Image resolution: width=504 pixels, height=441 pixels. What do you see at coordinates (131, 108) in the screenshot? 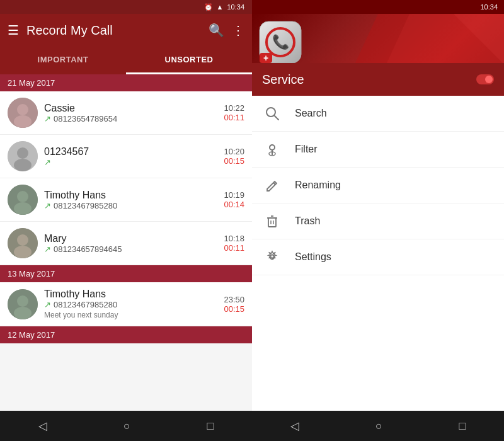
I see `call-name-cassie: Cassie` at bounding box center [131, 108].